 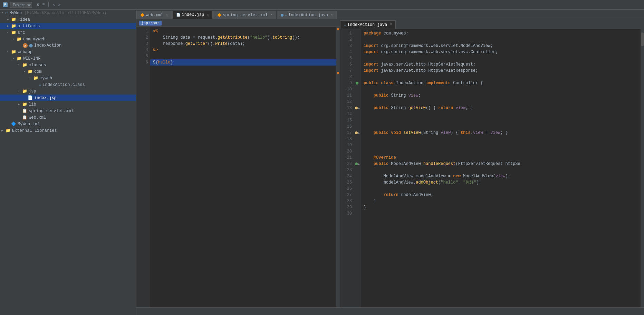 What do you see at coordinates (9, 26) in the screenshot?
I see `artifacts-arrow: ▶` at bounding box center [9, 26].